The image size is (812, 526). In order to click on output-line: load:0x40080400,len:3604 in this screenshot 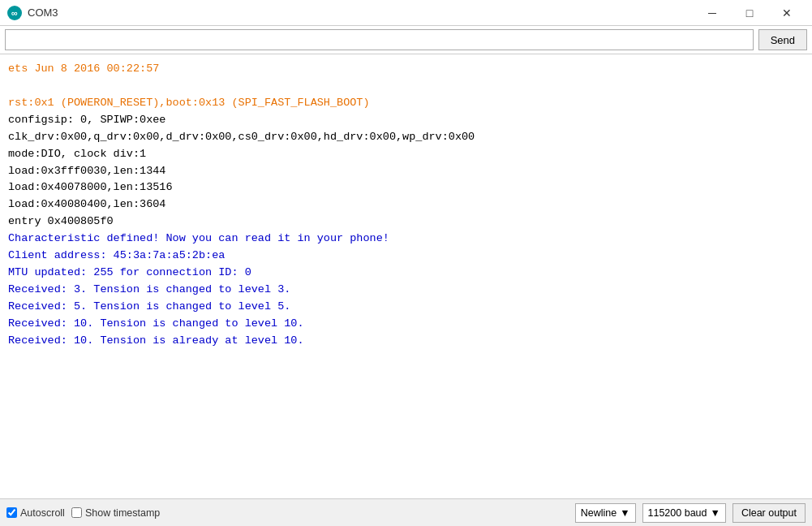, I will do `click(406, 205)`.